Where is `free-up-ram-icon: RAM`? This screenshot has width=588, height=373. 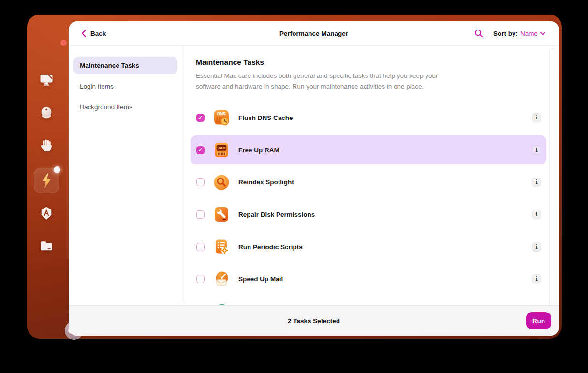 free-up-ram-icon: RAM is located at coordinates (221, 150).